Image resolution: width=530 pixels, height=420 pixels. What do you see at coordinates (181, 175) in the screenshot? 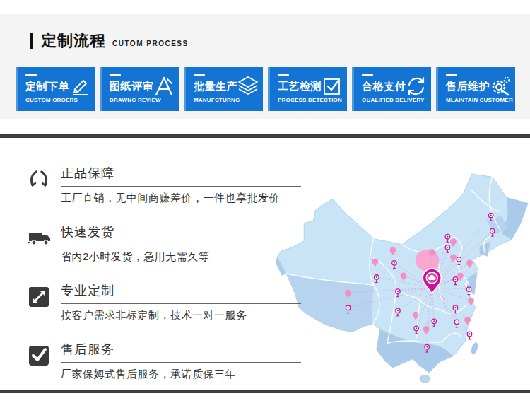
I see `service-title: 正品保障` at bounding box center [181, 175].